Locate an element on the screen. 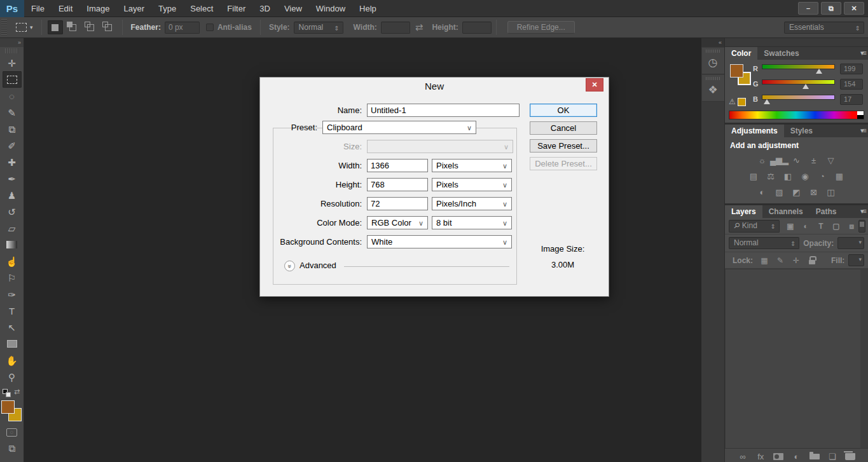  menu-item: Layer is located at coordinates (135, 9).